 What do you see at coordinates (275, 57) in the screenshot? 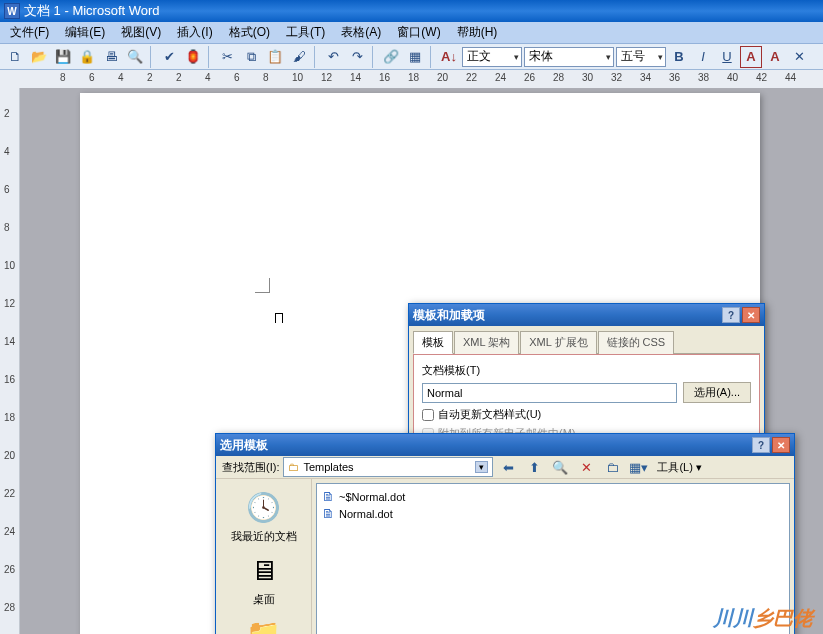
I see `paste-icon: 📋` at bounding box center [275, 57].